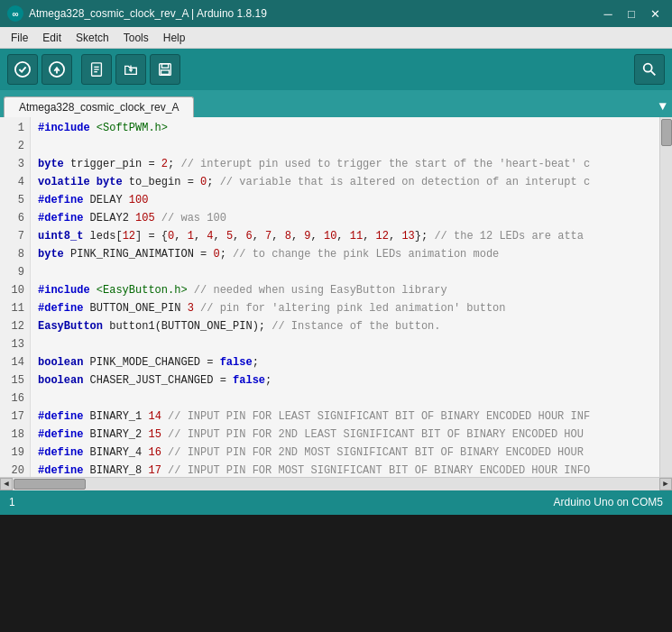  What do you see at coordinates (148, 14) in the screenshot?
I see `title-bar-title: Atmega328_cosmic_clock_rev_A | Arduino 1…` at bounding box center [148, 14].